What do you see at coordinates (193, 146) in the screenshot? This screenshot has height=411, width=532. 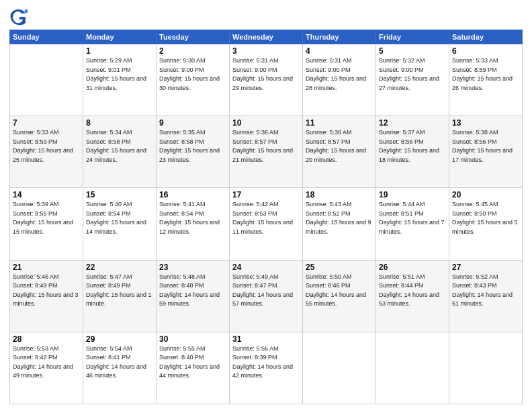 I see `day-info: Sunrise: 5:35 AMSunset: 8:58 PMDaylight:…` at bounding box center [193, 146].